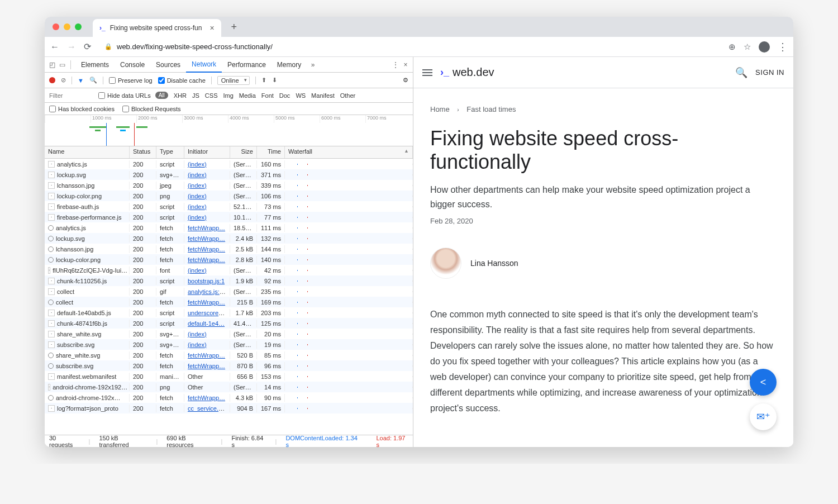 Image resolution: width=838 pixels, height=504 pixels. What do you see at coordinates (55, 47) in the screenshot?
I see `back-button: ←` at bounding box center [55, 47].